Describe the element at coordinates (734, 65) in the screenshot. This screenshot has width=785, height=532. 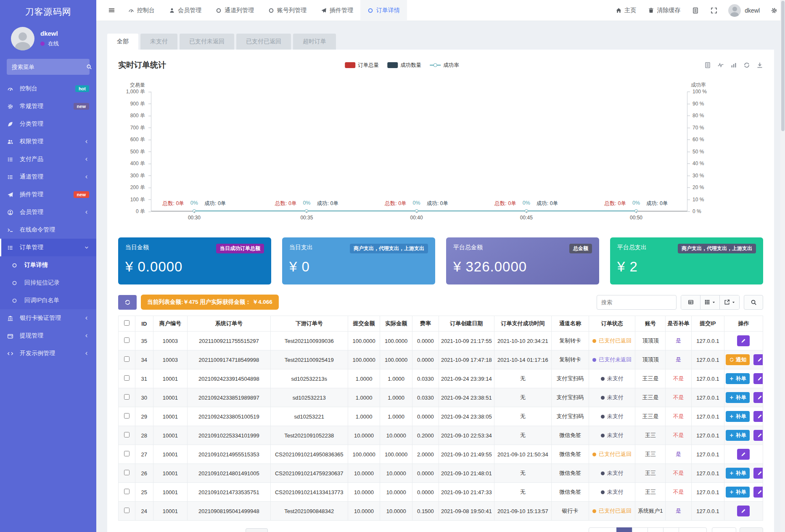
I see `bar-chart-icon` at that location.